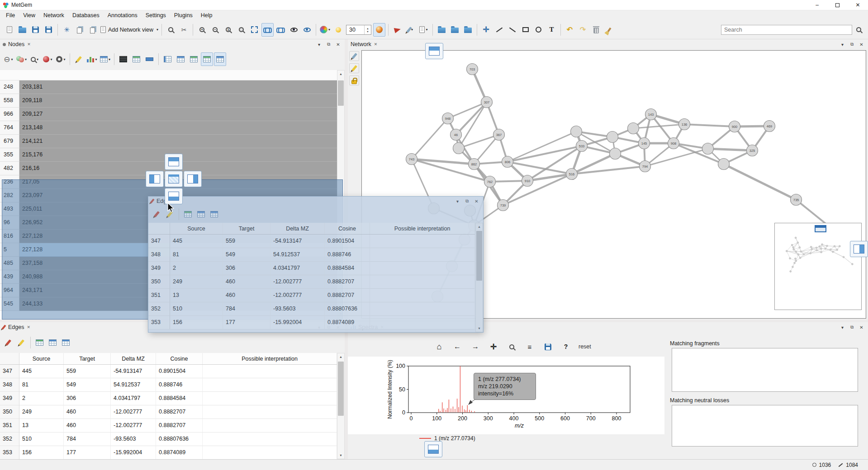 The height and width of the screenshot is (470, 868). Describe the element at coordinates (129, 30) in the screenshot. I see `add-network-view-button: Add Network view ▾` at that location.